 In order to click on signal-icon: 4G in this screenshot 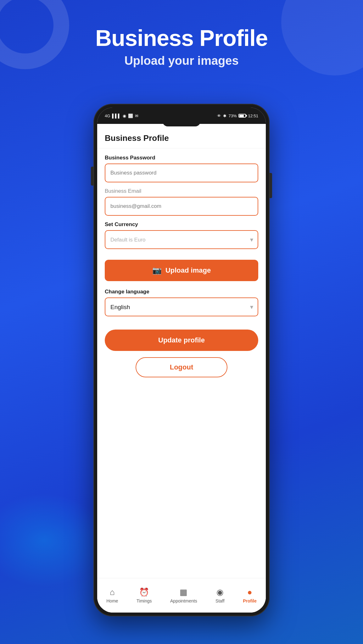, I will do `click(108, 116)`.